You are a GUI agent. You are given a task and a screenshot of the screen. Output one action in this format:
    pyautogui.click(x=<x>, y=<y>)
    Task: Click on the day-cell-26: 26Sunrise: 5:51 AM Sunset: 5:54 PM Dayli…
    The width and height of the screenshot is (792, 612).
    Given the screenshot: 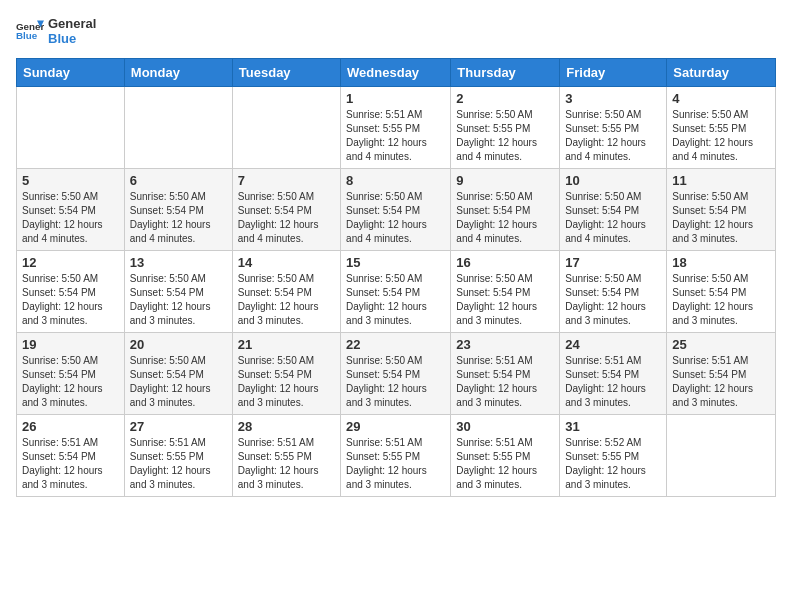 What is the action you would take?
    pyautogui.click(x=71, y=456)
    